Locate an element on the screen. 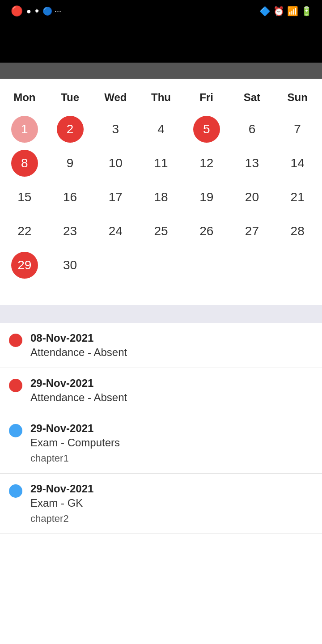 The height and width of the screenshot is (644, 322). cal-cell: 24 is located at coordinates (115, 231).